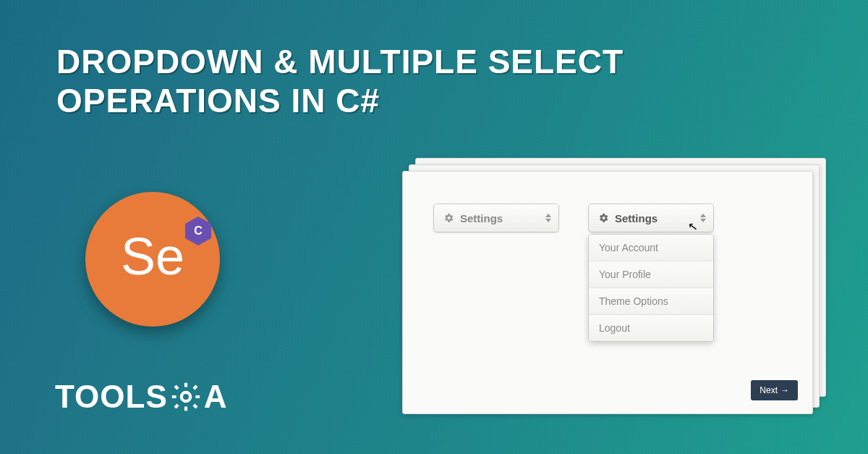 The image size is (868, 454). I want to click on mouse-cursor-icon: ↖, so click(693, 226).